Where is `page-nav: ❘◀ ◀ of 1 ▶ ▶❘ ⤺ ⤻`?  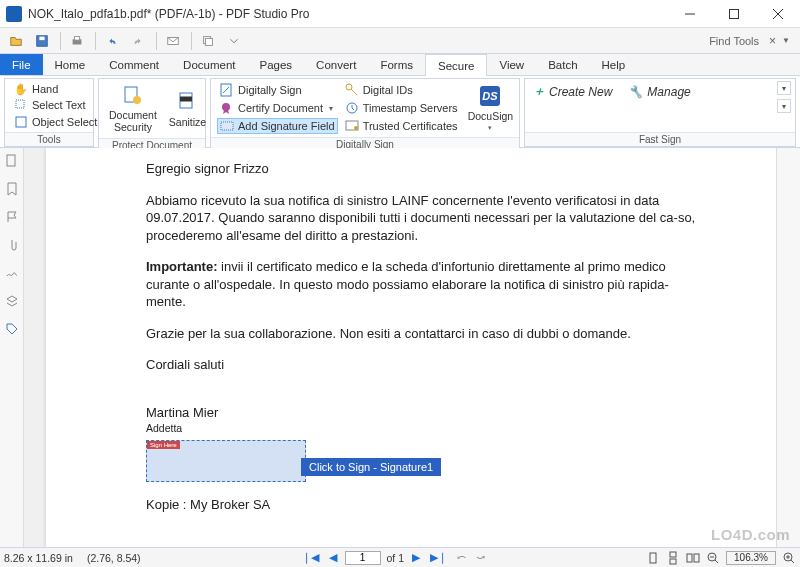
page-nav: ❘◀ ◀ of 1 ▶ ▶❘ ⤺ ⤻ is located at coordinates (394, 558).